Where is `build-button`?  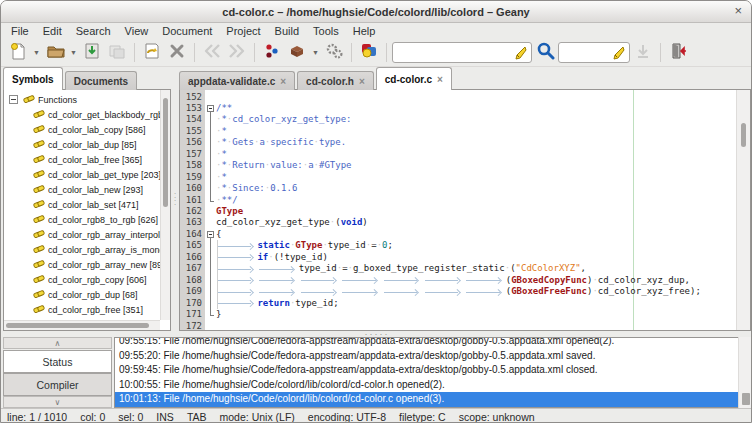
build-button is located at coordinates (297, 53).